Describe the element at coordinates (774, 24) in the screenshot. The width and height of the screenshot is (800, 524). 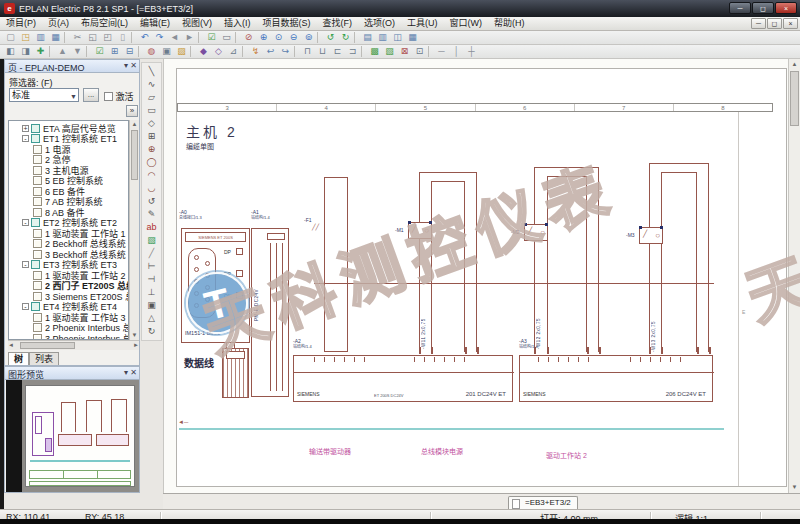
I see `mdi-restore-button: ◻` at that location.